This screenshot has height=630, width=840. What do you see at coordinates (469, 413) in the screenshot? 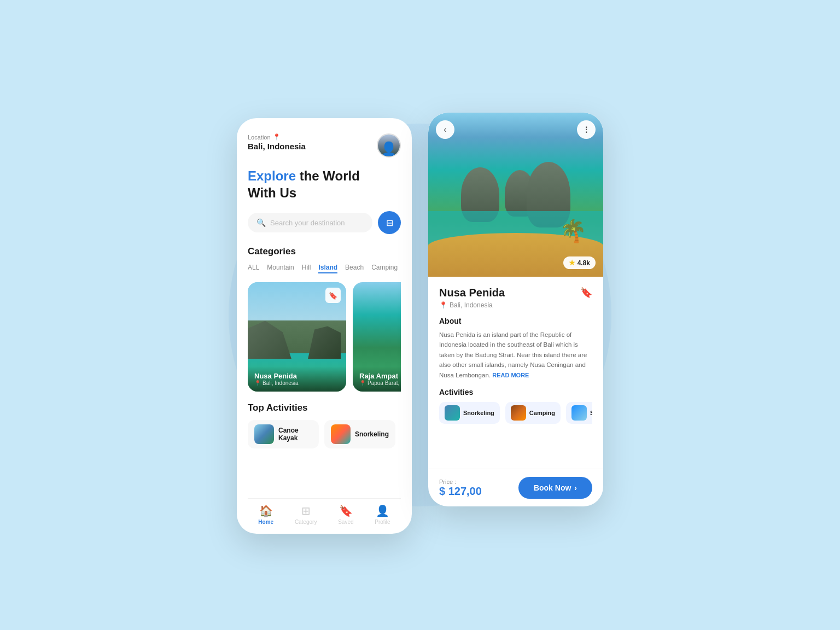
I see `chip-snorkeling: Snorkeling` at bounding box center [469, 413].